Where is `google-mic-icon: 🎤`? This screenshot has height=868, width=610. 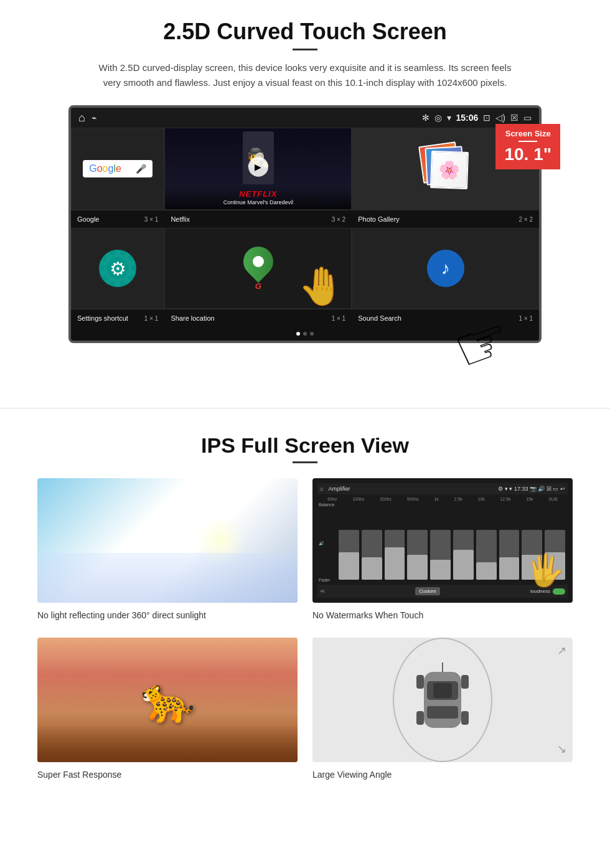 google-mic-icon: 🎤 is located at coordinates (141, 169).